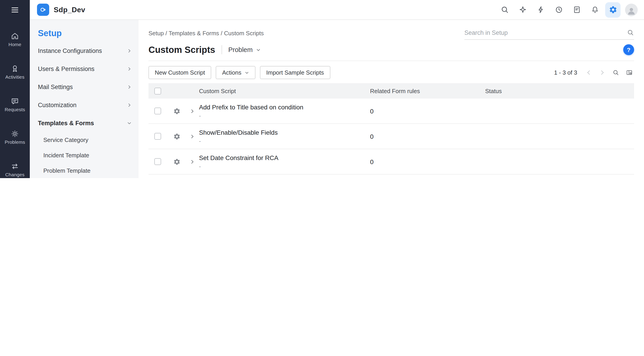 This screenshot has height=356, width=644. I want to click on feedback-form-icon, so click(577, 10).